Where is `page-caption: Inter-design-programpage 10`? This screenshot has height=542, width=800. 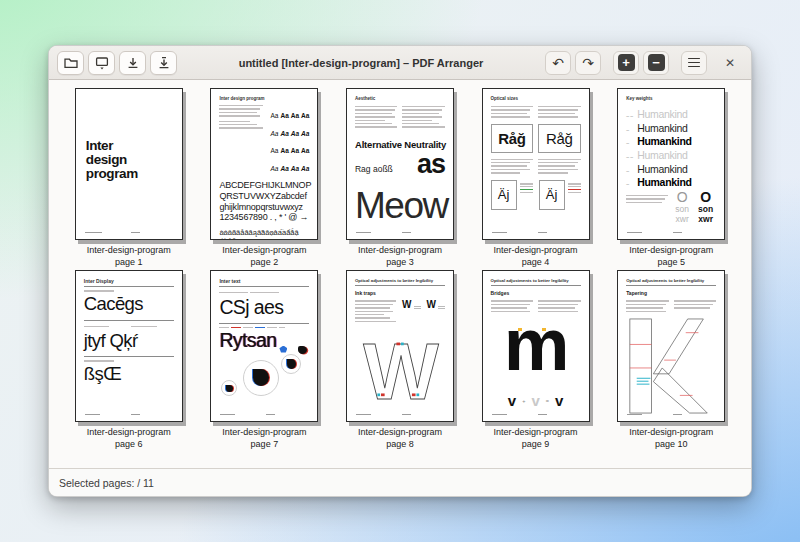
page-caption: Inter-design-programpage 10 is located at coordinates (671, 438).